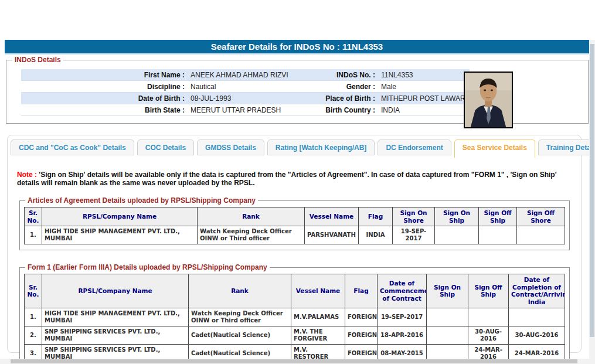 The image size is (595, 364). I want to click on cell-vessel: M.V.PALAMAS, so click(318, 317).